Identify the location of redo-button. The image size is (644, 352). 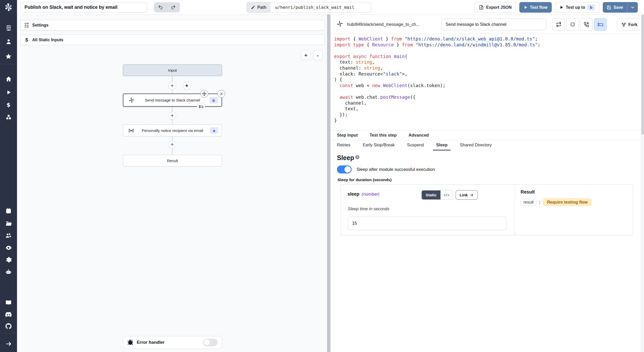
(173, 7).